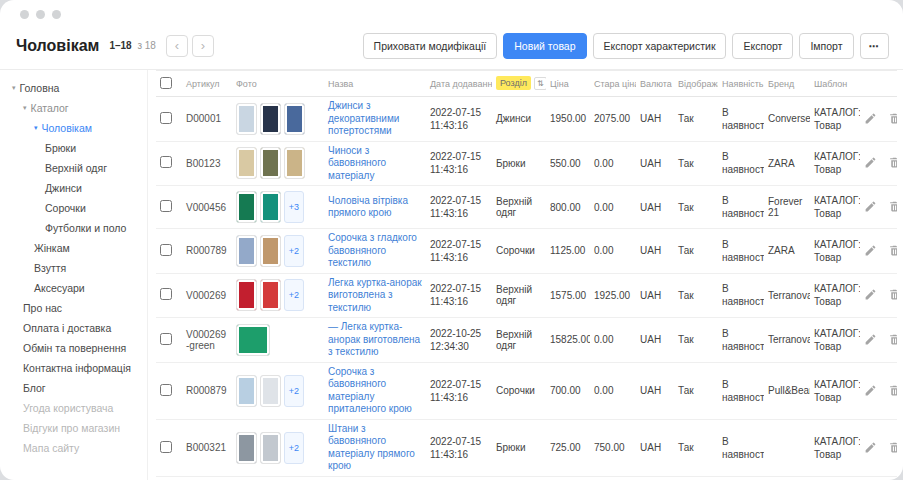 The image size is (903, 480). Describe the element at coordinates (56, 14) in the screenshot. I see `window-control-maximize` at that location.